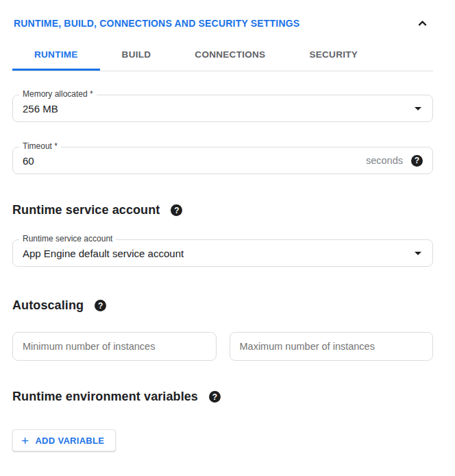 The image size is (455, 476). I want to click on env-vars-heading: Runtime environment variables, so click(106, 396).